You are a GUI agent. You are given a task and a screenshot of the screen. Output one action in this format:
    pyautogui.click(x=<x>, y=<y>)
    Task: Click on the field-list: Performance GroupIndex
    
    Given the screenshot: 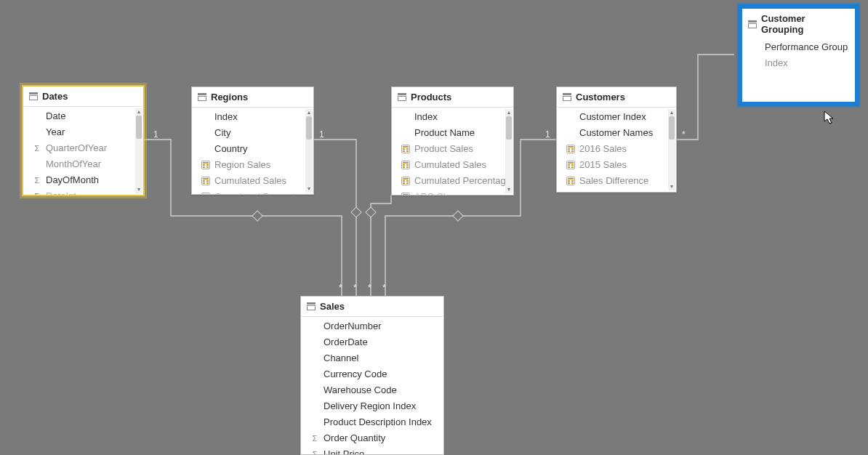 What is the action you would take?
    pyautogui.click(x=798, y=69)
    